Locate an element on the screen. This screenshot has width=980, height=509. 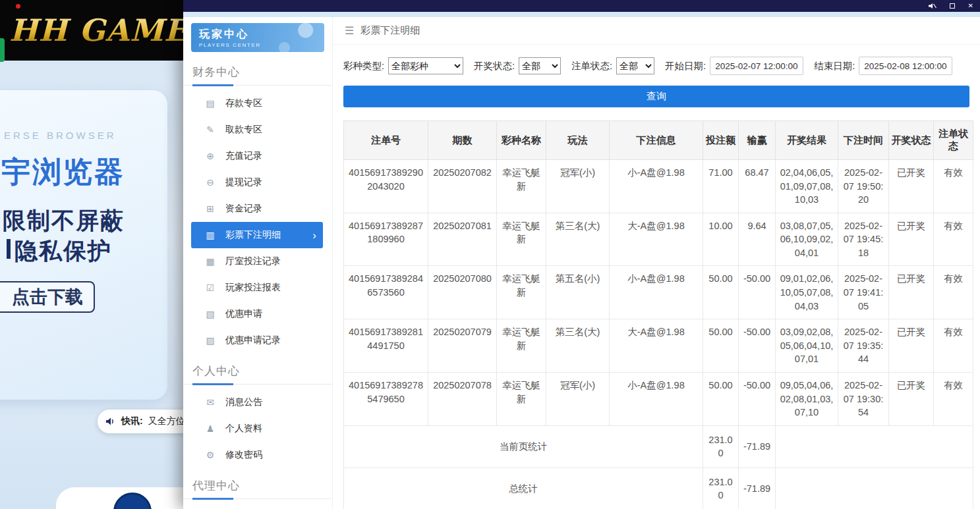
cell-win-loss: 9.64 is located at coordinates (757, 240).